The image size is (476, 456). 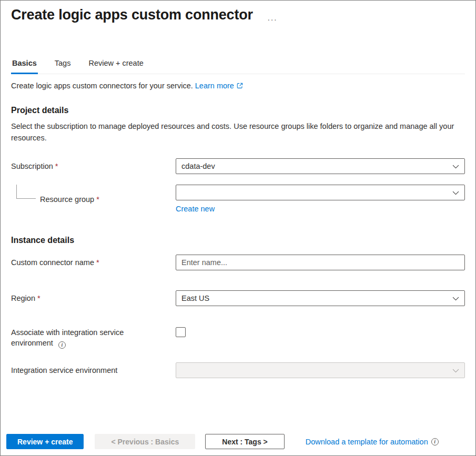 I want to click on ise-dropdown, so click(x=320, y=370).